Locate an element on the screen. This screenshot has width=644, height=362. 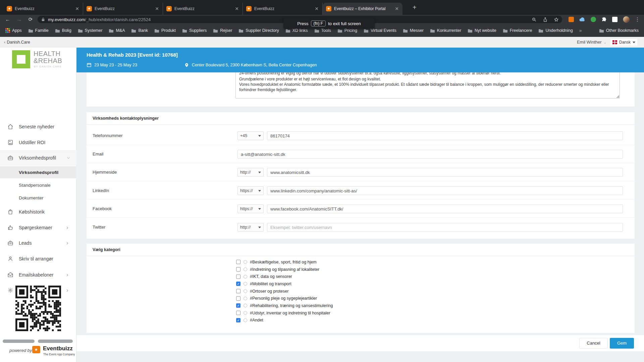
bookmark-item: Virtual Events is located at coordinates (380, 31).